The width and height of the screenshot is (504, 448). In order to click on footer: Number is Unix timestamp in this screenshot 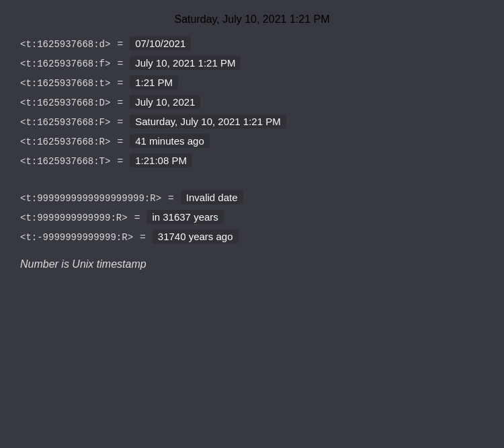, I will do `click(252, 264)`.